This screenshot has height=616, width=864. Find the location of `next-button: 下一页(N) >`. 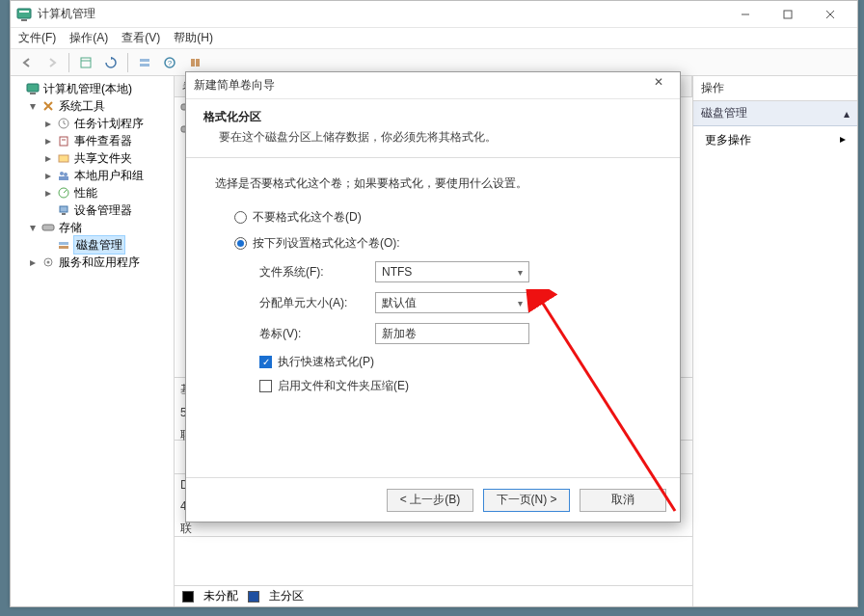

next-button: 下一页(N) > is located at coordinates (526, 500).